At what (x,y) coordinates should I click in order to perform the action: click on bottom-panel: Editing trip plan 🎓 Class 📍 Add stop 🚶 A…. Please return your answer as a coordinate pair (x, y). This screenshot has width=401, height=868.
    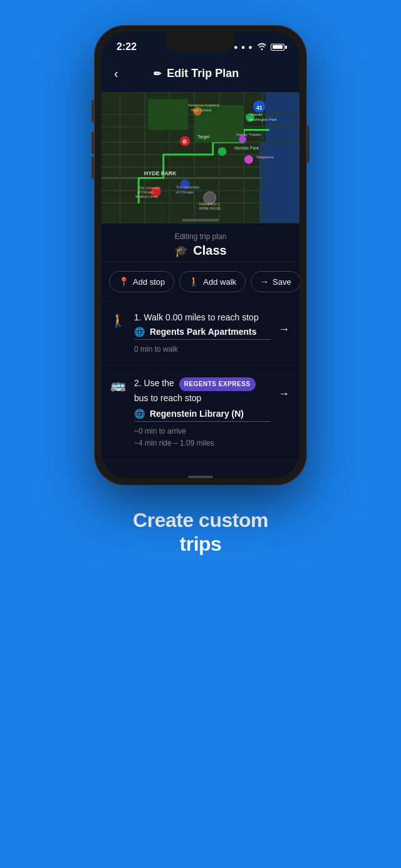
    Looking at the image, I should click on (200, 350).